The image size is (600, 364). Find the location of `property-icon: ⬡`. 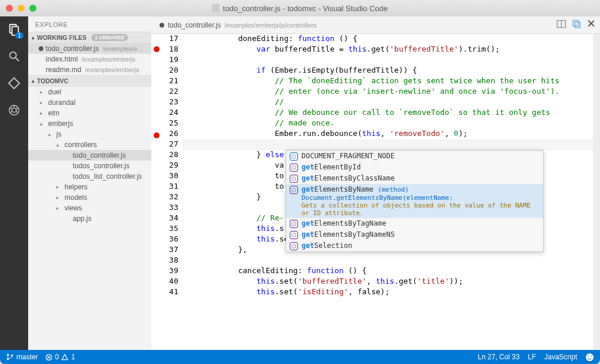

property-icon: ⬡ is located at coordinates (294, 157).